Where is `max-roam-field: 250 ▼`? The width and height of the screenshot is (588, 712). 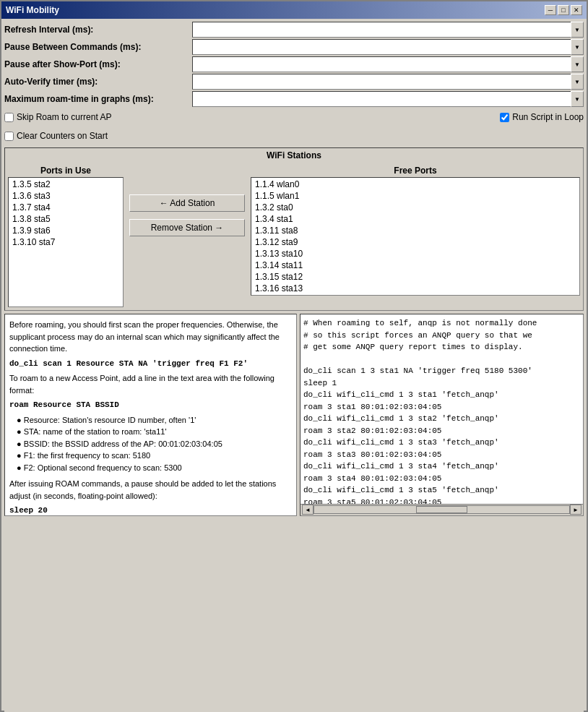
max-roam-field: 250 ▼ is located at coordinates (388, 99).